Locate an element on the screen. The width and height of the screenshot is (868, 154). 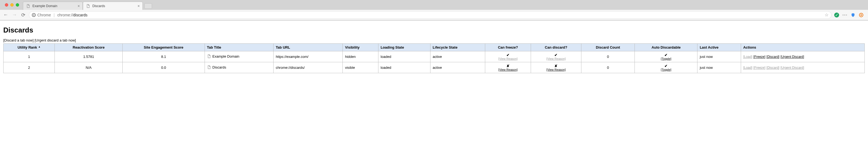
col-utility-rank: Utility Rank is located at coordinates (29, 47).